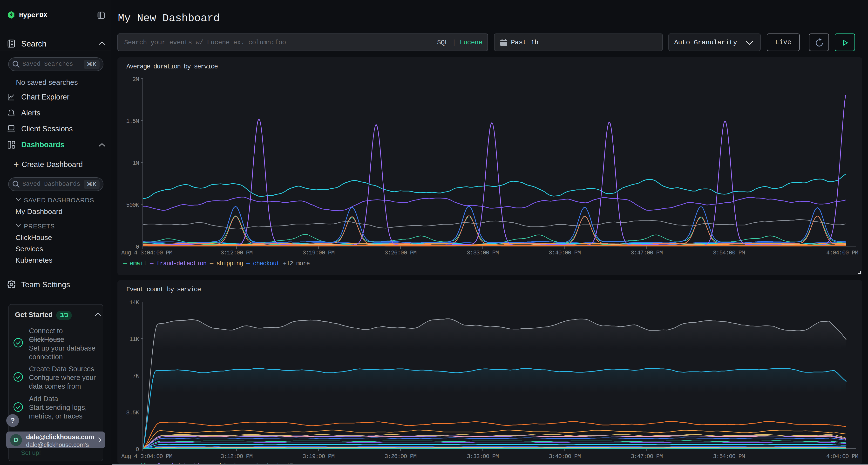 The width and height of the screenshot is (868, 465). I want to click on svg-text: 2M, so click(136, 79).